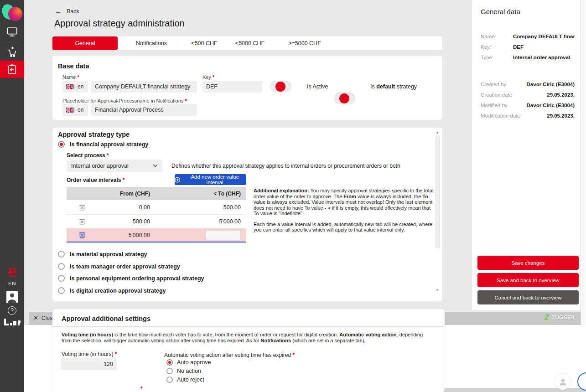 The width and height of the screenshot is (586, 392). I want to click on info-row: Type Internal order approval, so click(528, 58).